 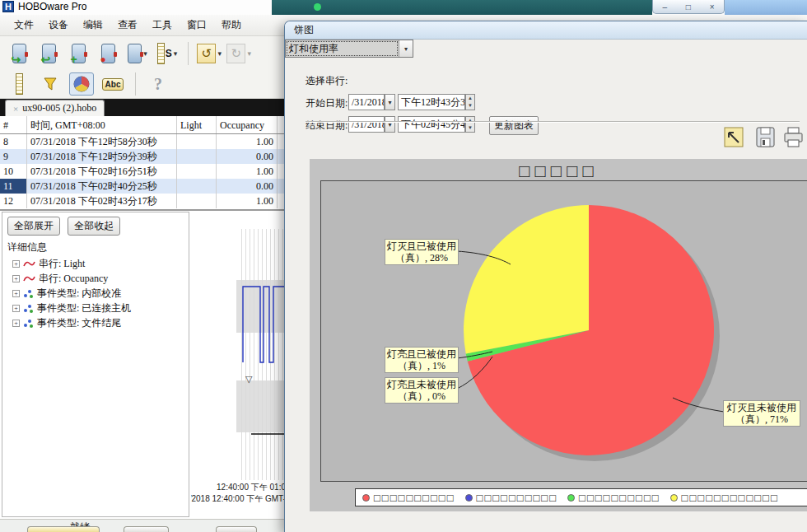 What do you see at coordinates (143, 186) in the screenshot?
I see `table-row-selected: 11 07/31/2018 下午02时40分25秒 0.00` at bounding box center [143, 186].